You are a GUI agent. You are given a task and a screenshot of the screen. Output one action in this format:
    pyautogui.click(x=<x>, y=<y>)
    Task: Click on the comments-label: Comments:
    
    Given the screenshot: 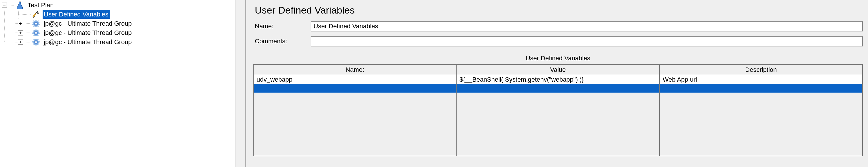 What is the action you would take?
    pyautogui.click(x=282, y=41)
    